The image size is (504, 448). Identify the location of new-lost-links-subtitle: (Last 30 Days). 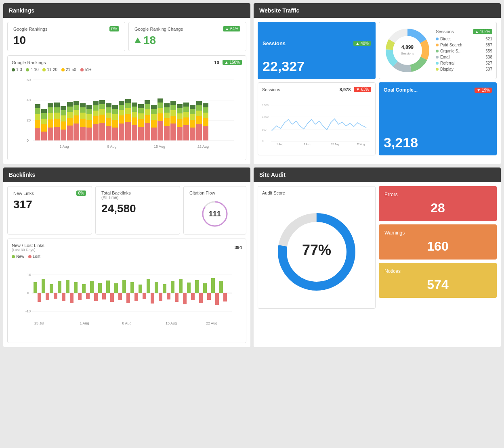
(28, 250).